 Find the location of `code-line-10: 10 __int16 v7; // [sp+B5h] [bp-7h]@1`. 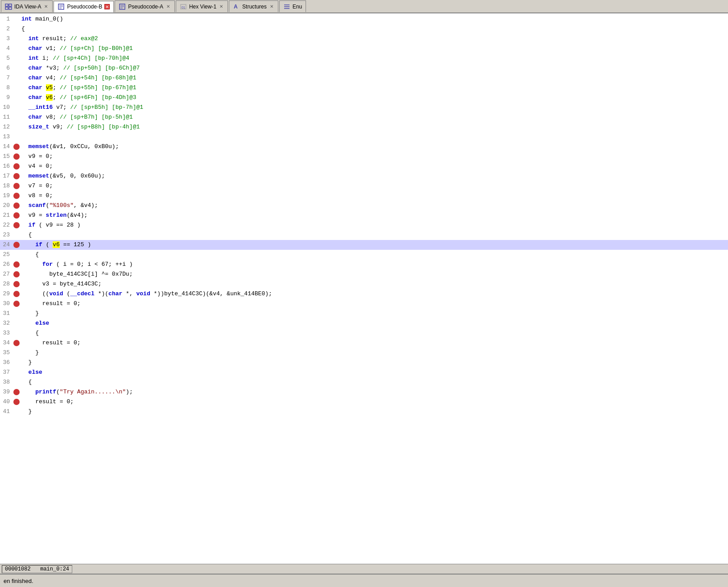

code-line-10: 10 __int16 v7; // [sp+B5h] [bp-7h]@1 is located at coordinates (364, 107).